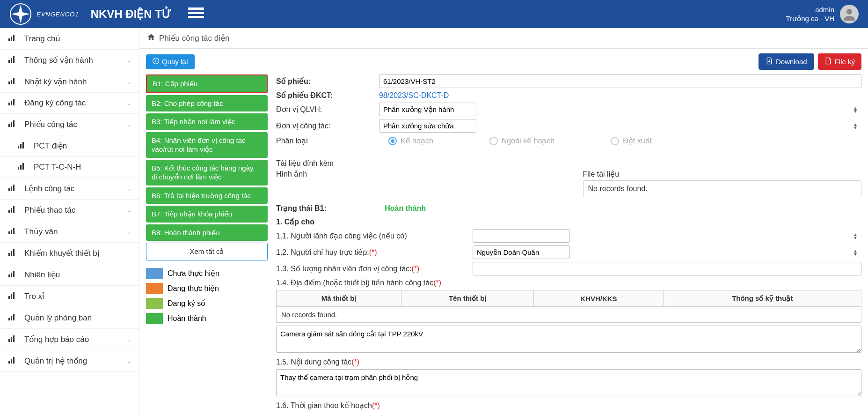 The image size is (868, 416). Describe the element at coordinates (207, 122) in the screenshot. I see `step-button-3: B3: Tiếp nhận nơi làm việc` at that location.